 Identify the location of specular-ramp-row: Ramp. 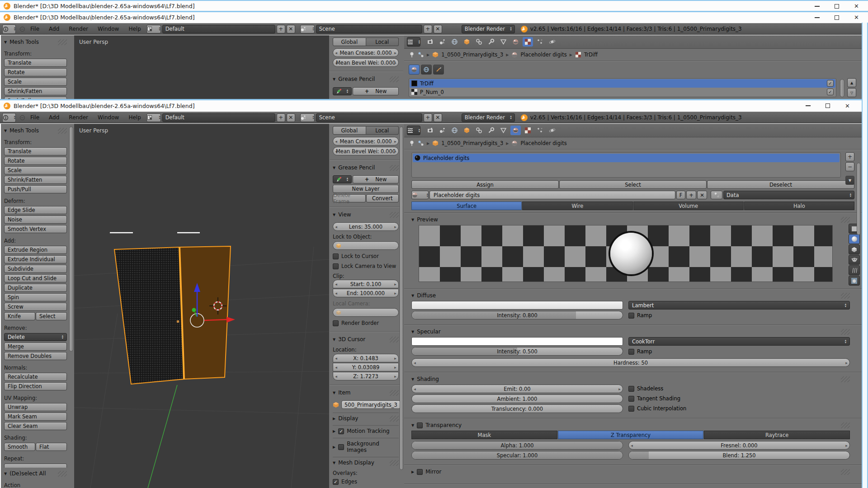
(739, 352).